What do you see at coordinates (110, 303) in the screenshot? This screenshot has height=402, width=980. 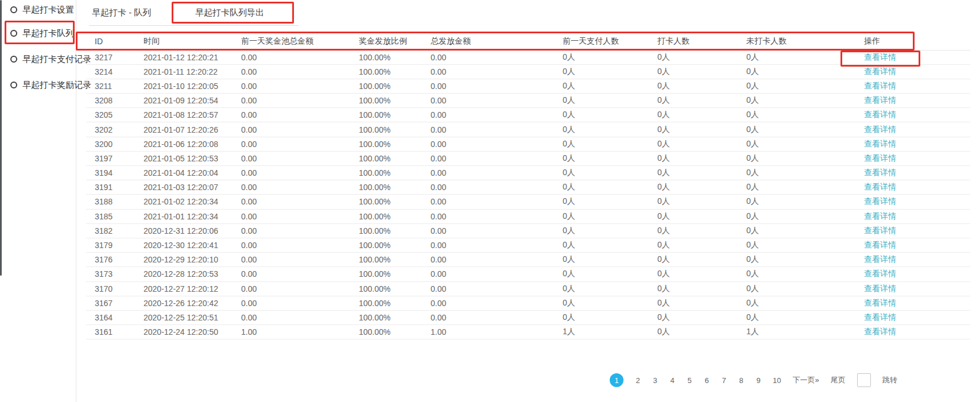 I see `table-cell: 3167` at bounding box center [110, 303].